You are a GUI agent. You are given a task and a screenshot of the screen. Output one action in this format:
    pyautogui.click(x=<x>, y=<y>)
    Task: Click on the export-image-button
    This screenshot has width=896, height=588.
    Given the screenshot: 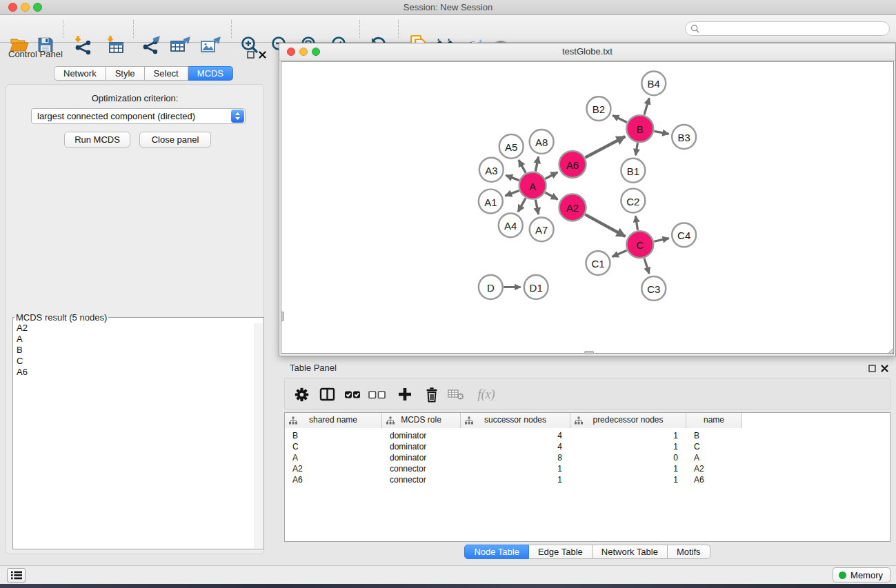 What is the action you would take?
    pyautogui.click(x=210, y=45)
    